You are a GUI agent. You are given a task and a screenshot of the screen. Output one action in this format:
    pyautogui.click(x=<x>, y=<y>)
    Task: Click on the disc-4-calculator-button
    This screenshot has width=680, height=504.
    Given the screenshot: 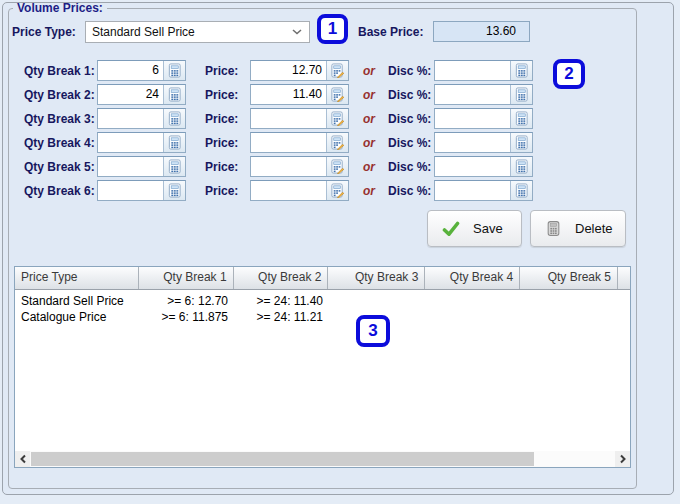 What is the action you would take?
    pyautogui.click(x=521, y=142)
    